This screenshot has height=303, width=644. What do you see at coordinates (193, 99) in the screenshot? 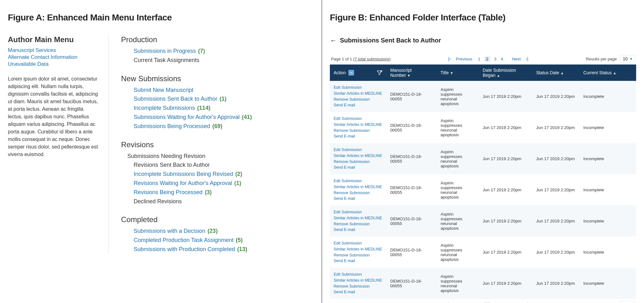
I see `menu-item: Submissions Sent Back to Author (1)` at bounding box center [193, 99].